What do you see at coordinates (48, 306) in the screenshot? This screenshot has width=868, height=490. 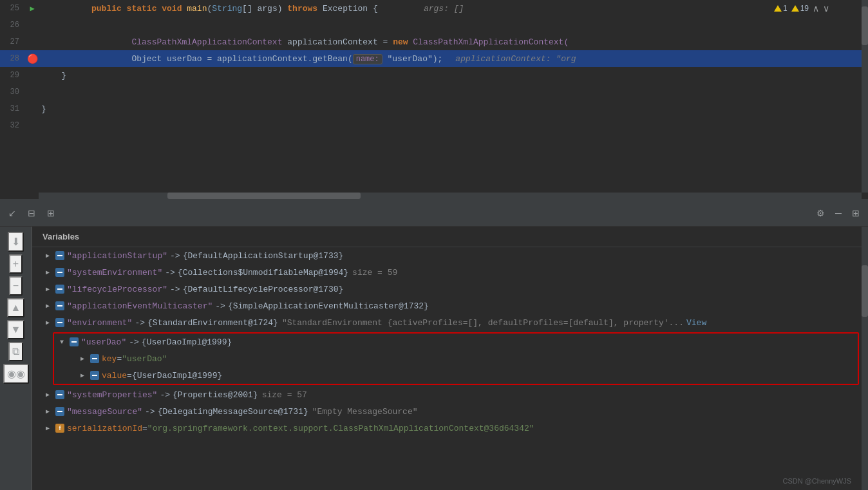 I see `expand-appEventMulticaster: ▶` at bounding box center [48, 306].